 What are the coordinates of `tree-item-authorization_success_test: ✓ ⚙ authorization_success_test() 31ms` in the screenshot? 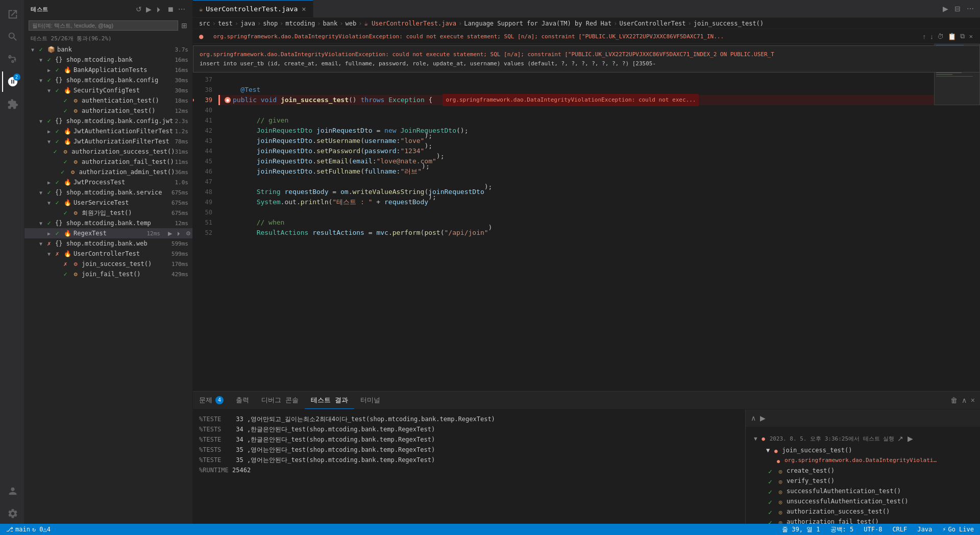 It's located at (108, 152).